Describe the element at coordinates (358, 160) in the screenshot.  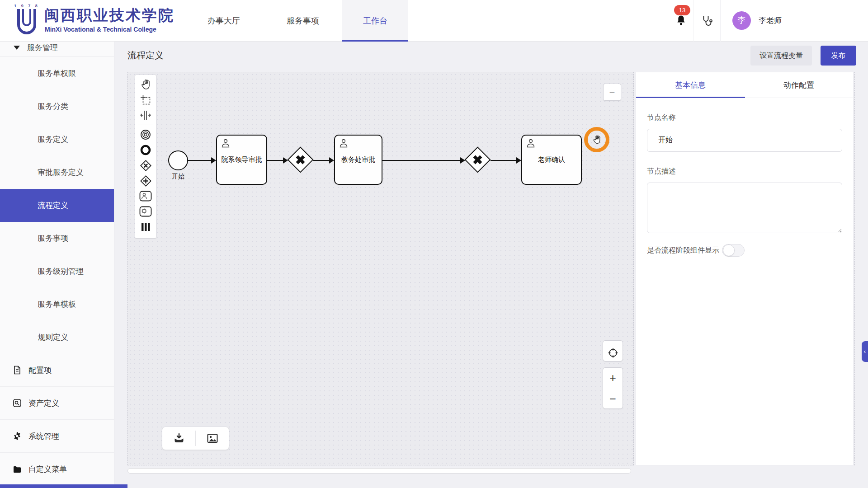
I see `task-node-academic-office-approval: 教务处审批` at that location.